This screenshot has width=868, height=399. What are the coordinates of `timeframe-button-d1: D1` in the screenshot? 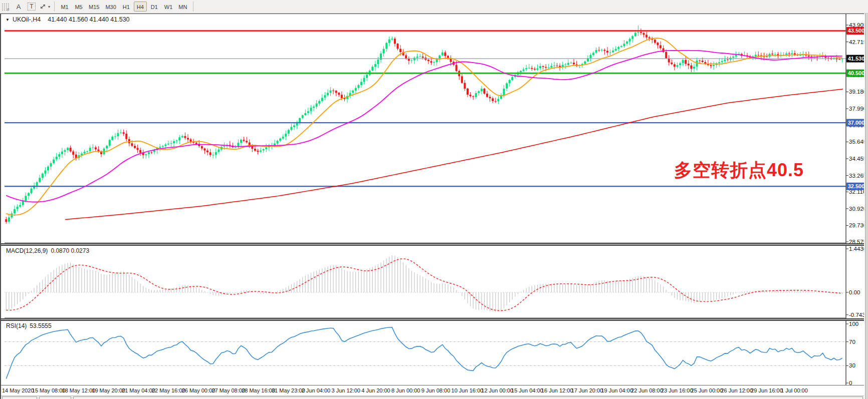 It's located at (154, 7).